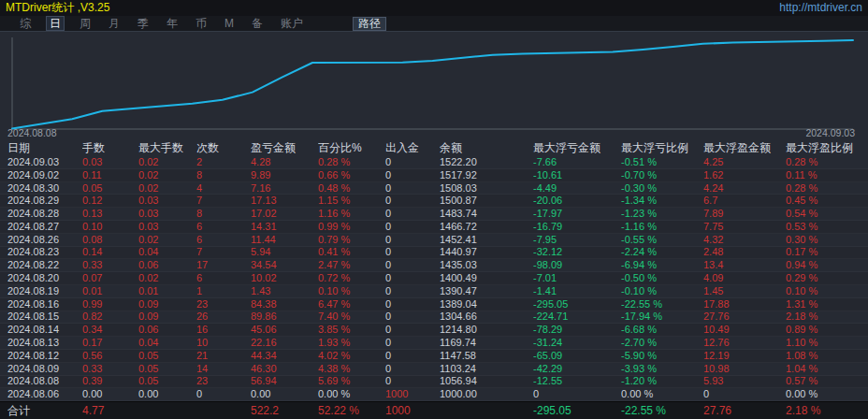  Describe the element at coordinates (167, 305) in the screenshot. I see `table-cell: 0.09` at that location.